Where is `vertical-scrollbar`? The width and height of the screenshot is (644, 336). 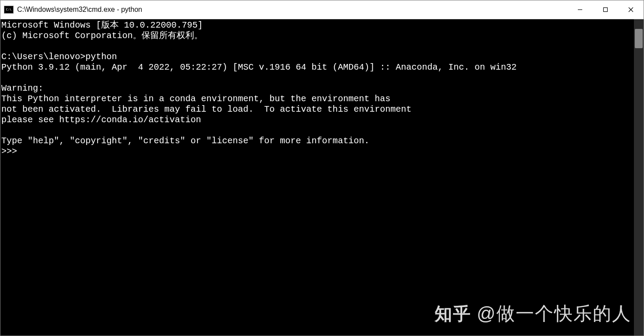 vertical-scrollbar is located at coordinates (639, 177).